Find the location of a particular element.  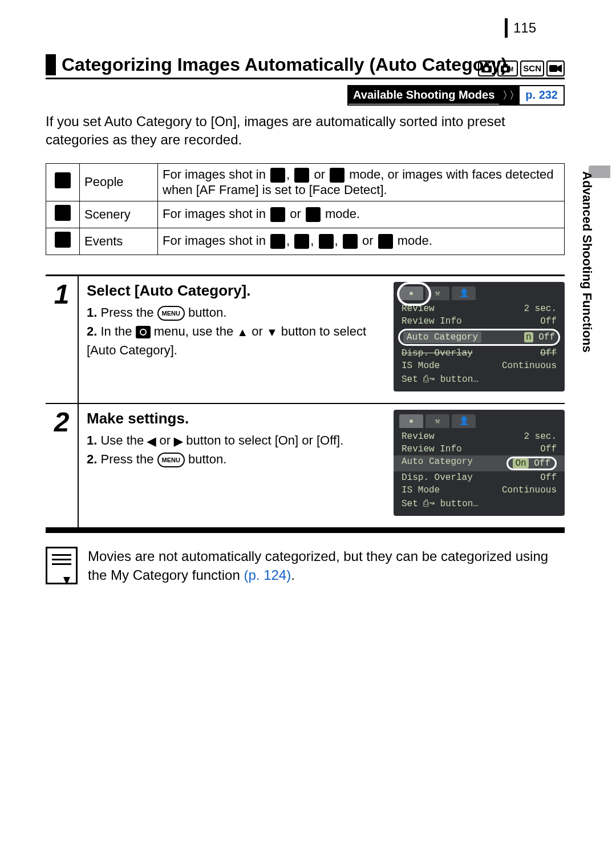

scenery-icon is located at coordinates (63, 213).